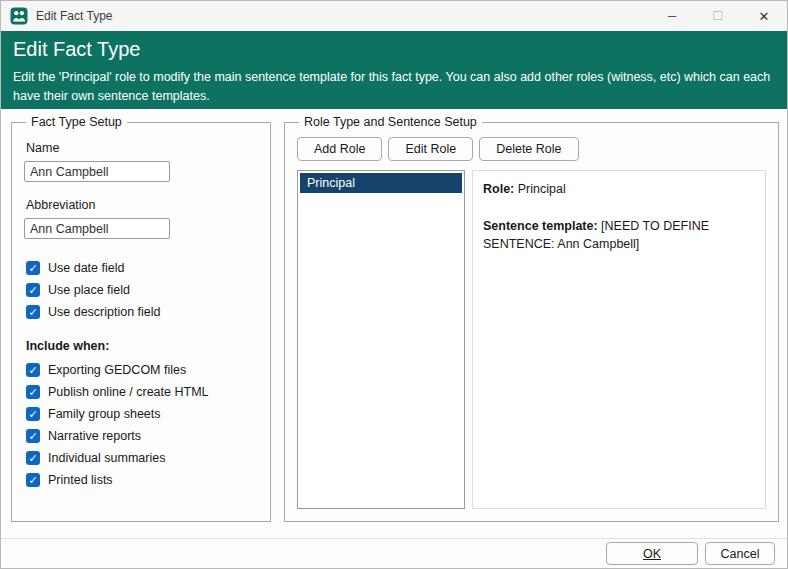  What do you see at coordinates (740, 554) in the screenshot?
I see `cancel-button: Cancel` at bounding box center [740, 554].